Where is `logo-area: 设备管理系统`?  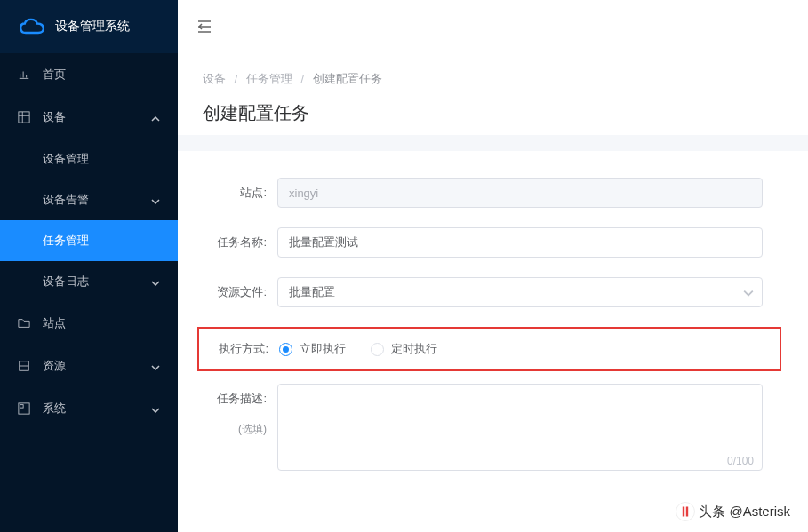 logo-area: 设备管理系统 is located at coordinates (89, 27).